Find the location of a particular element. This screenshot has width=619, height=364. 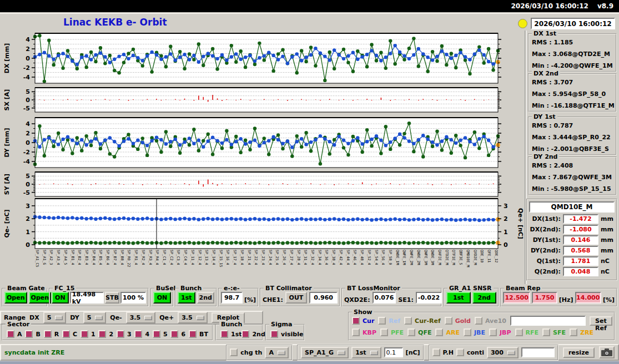

show-label: Gold is located at coordinates (463, 321).